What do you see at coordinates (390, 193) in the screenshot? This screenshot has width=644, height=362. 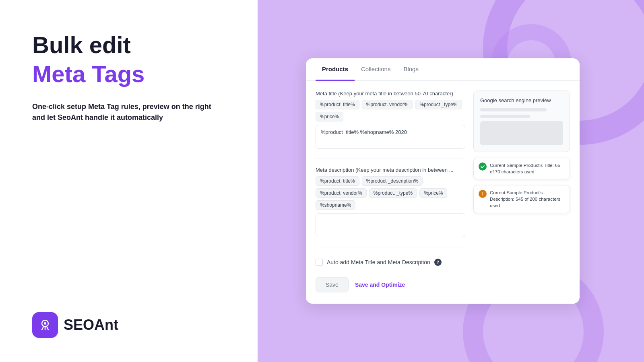 I see `meta-description-tags: %product. title% %product _description% …` at bounding box center [390, 193].